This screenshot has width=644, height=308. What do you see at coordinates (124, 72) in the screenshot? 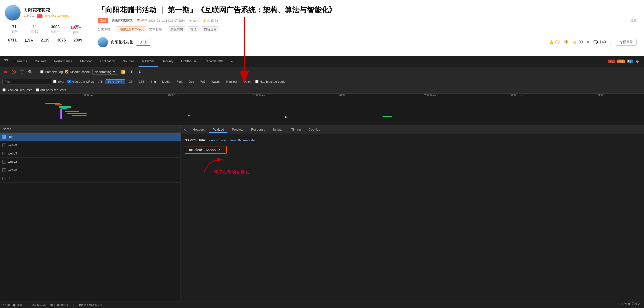
I see `wifi-icon: 📶` at bounding box center [124, 72].